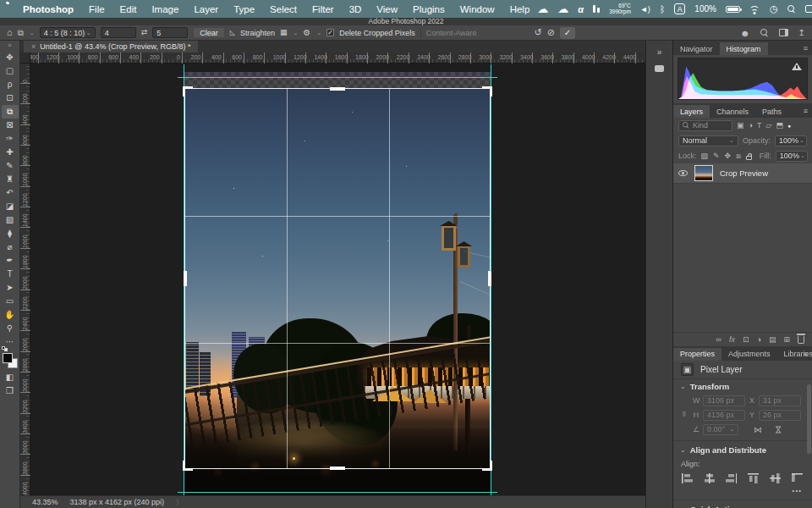 This screenshot has height=508, width=812. What do you see at coordinates (774, 8) in the screenshot?
I see `clock-icon: ◷` at bounding box center [774, 8].